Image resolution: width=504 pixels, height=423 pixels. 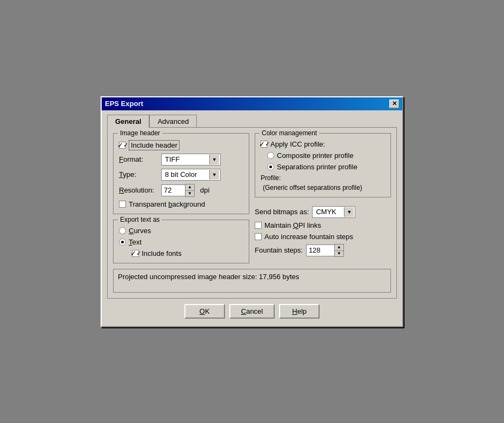 I want to click on format-label: Format:, so click(x=138, y=159).